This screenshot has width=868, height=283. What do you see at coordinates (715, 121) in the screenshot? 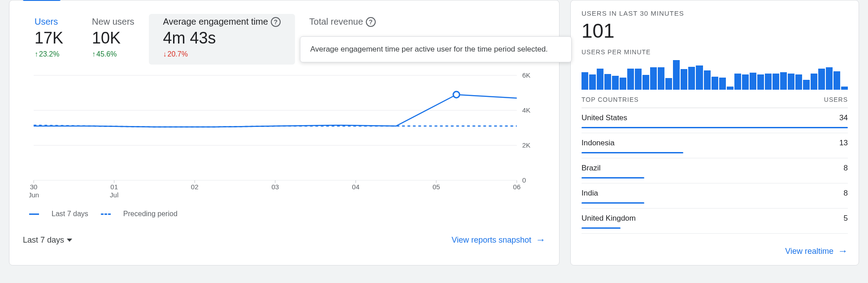
I see `country-row: United States34` at bounding box center [715, 121].